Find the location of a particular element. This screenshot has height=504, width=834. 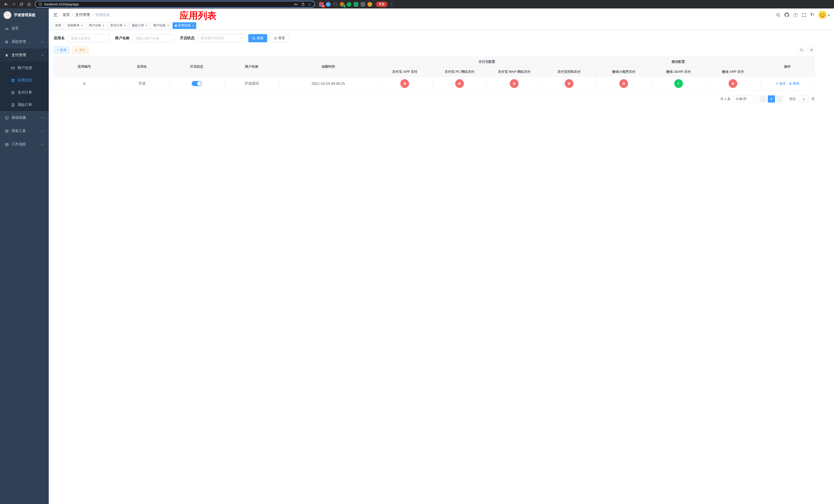

logo-avatar is located at coordinates (7, 15).